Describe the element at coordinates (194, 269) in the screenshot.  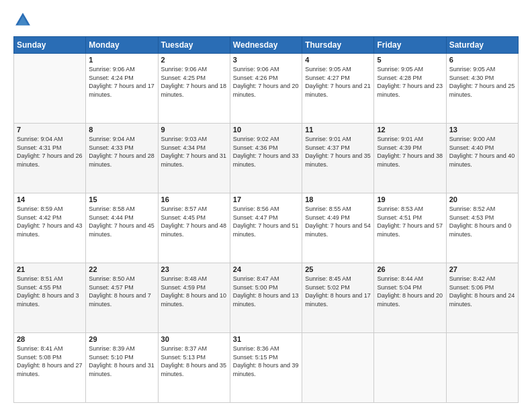
I see `day-number: 23` at that location.